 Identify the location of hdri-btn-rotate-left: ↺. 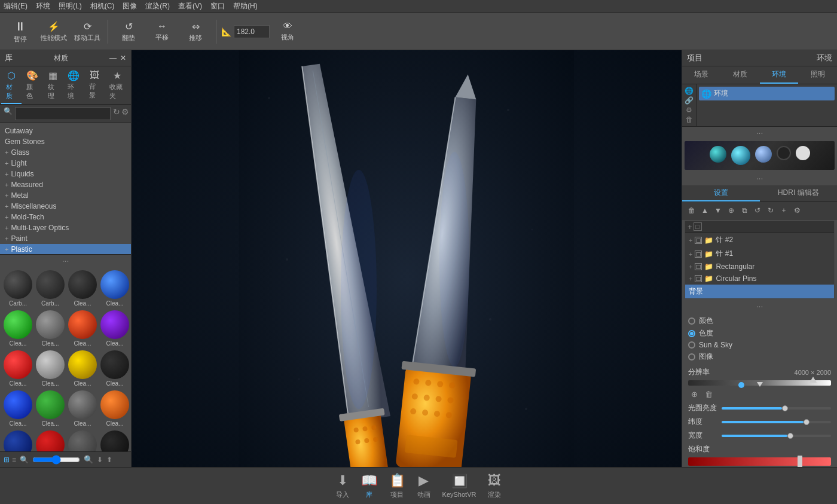
(757, 210).